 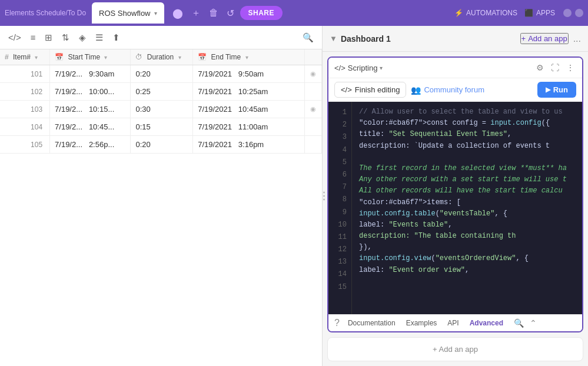 I want to click on code-line: Any other record with a set start time w…, so click(x=467, y=180).